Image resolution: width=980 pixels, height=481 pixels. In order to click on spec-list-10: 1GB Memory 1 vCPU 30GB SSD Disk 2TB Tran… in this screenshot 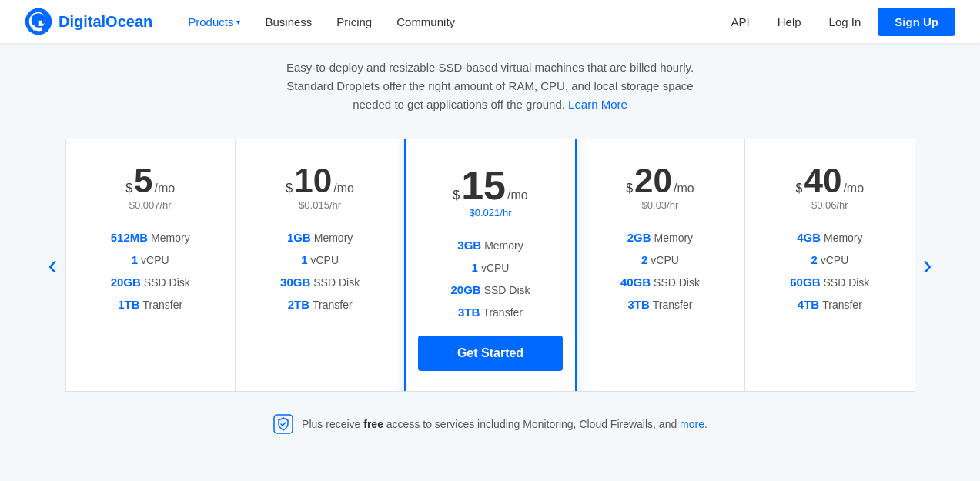, I will do `click(320, 271)`.